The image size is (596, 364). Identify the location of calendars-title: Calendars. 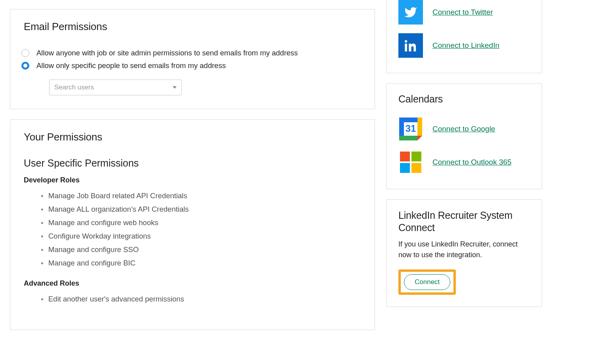
(464, 99).